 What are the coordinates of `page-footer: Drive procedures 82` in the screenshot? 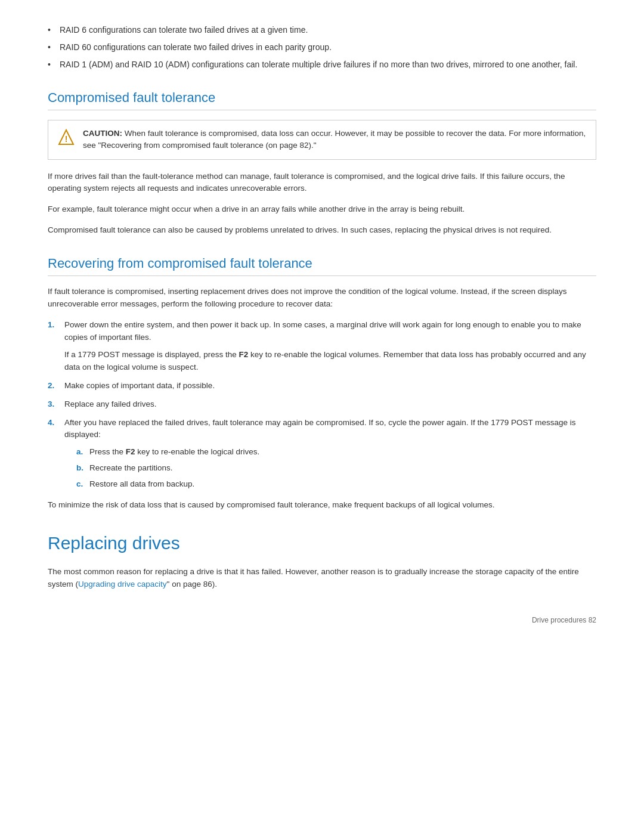 It's located at (322, 620).